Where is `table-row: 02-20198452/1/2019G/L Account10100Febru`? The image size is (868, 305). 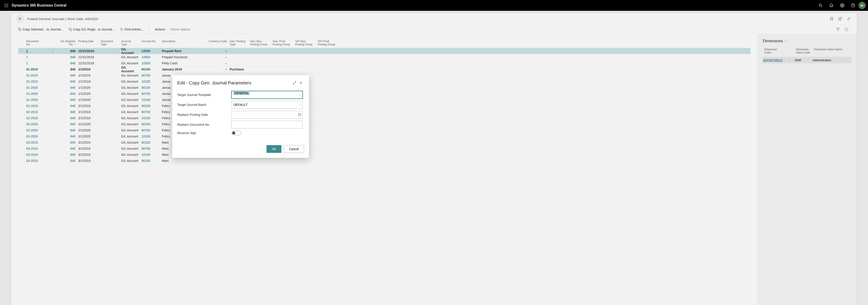 table-row: 02-20198452/1/2019G/L Account10100Febru is located at coordinates (384, 118).